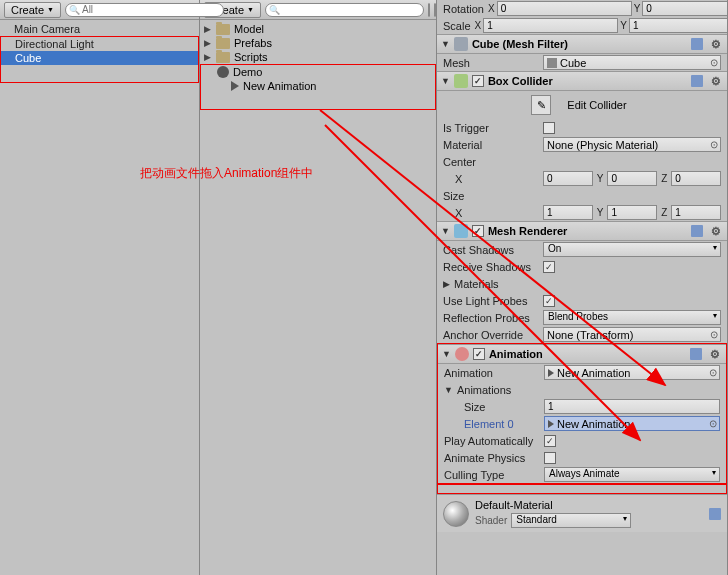  Describe the element at coordinates (632, 62) in the screenshot. I see `mesh-field: Cube` at that location.